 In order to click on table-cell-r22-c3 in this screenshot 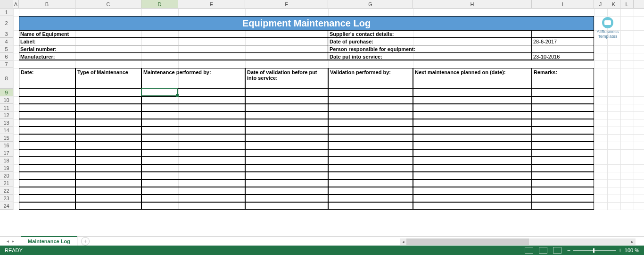, I will do `click(287, 191)`.